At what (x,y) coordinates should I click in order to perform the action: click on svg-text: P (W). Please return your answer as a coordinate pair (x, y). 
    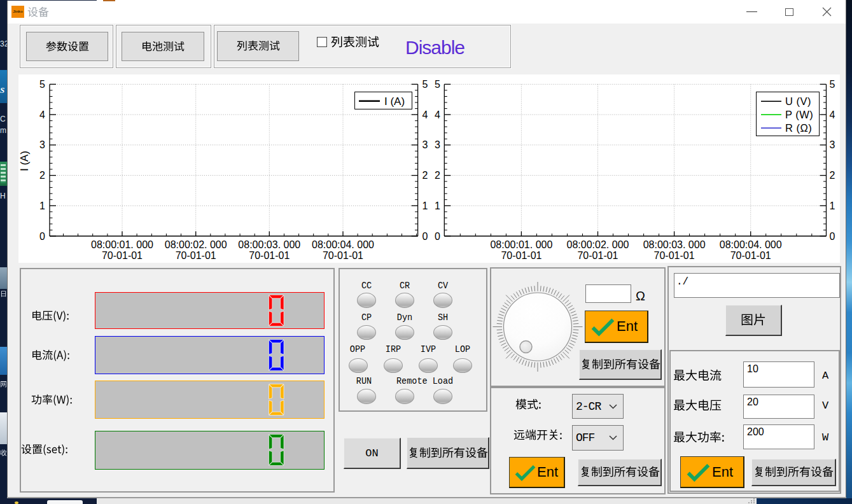
    Looking at the image, I should click on (799, 115).